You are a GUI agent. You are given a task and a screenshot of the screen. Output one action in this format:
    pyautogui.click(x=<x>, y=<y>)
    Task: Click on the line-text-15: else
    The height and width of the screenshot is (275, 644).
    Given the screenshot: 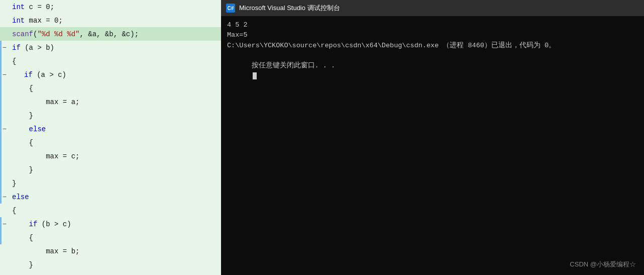 What is the action you would take?
    pyautogui.click(x=19, y=197)
    